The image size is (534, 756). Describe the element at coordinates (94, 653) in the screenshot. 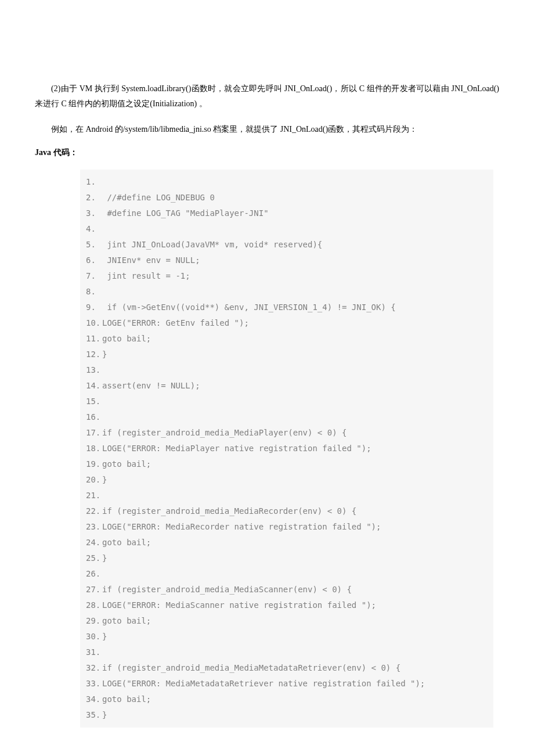

I see `line-number: 31.` at that location.